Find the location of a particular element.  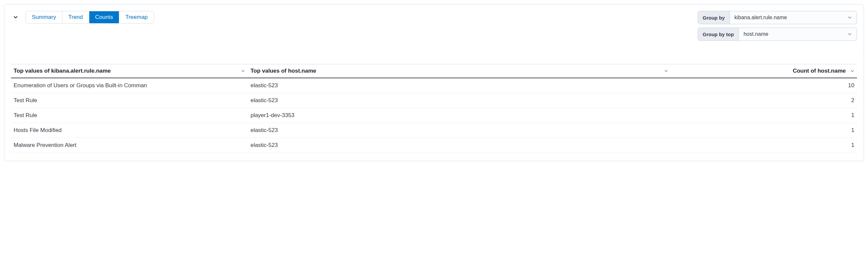

group-by-value-text: kibana.alert.rule.name is located at coordinates (791, 17).